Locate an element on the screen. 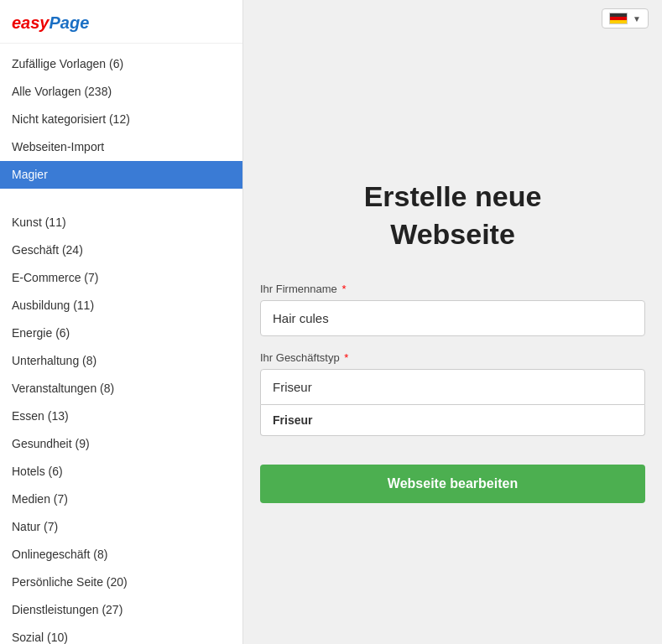 The image size is (662, 644). autocomplete-friseur: Friseur is located at coordinates (453, 420).